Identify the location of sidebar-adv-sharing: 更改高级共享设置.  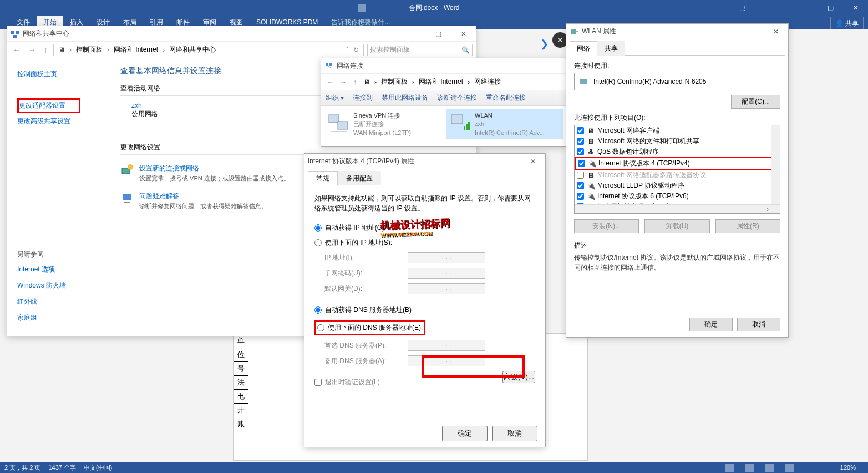
(60, 121).